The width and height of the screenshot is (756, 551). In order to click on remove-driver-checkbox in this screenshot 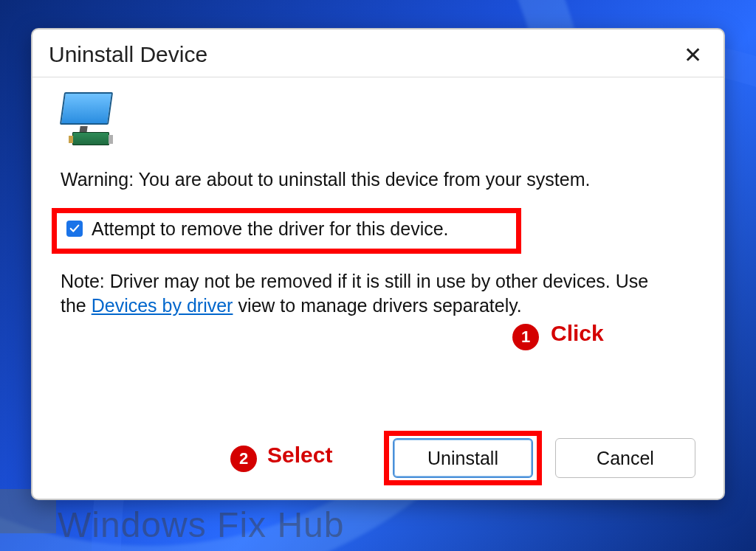, I will do `click(75, 229)`.